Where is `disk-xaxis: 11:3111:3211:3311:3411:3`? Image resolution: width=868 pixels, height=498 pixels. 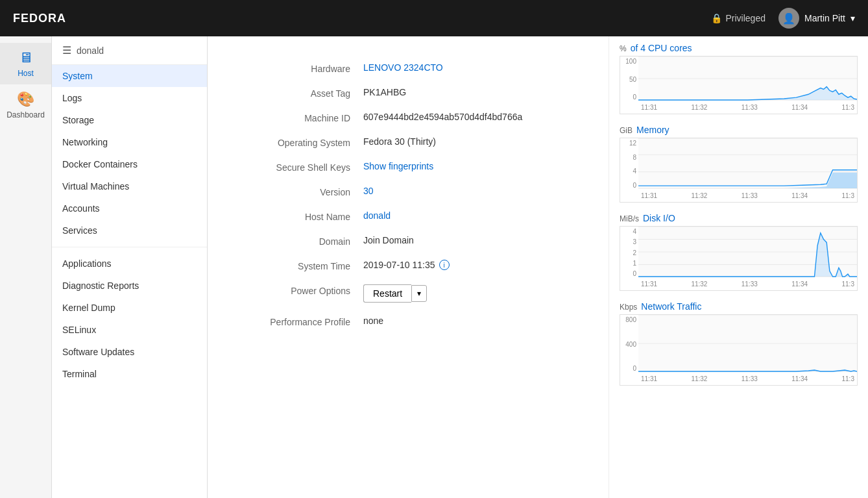 disk-xaxis: 11:3111:3211:3311:3411:3 is located at coordinates (747, 284).